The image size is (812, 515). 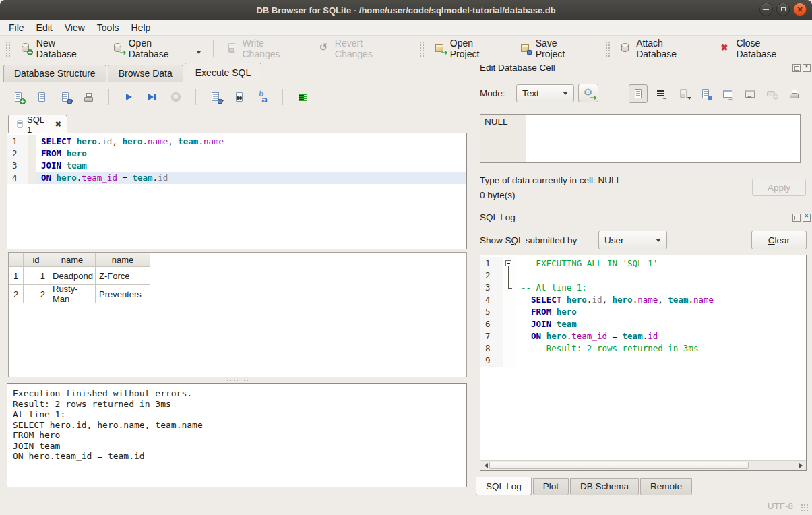 I want to click on save-project-button: Save Project, so click(x=554, y=49).